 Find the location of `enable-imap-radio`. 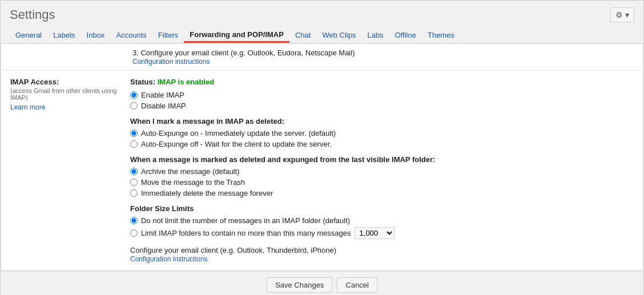

enable-imap-radio is located at coordinates (134, 95).